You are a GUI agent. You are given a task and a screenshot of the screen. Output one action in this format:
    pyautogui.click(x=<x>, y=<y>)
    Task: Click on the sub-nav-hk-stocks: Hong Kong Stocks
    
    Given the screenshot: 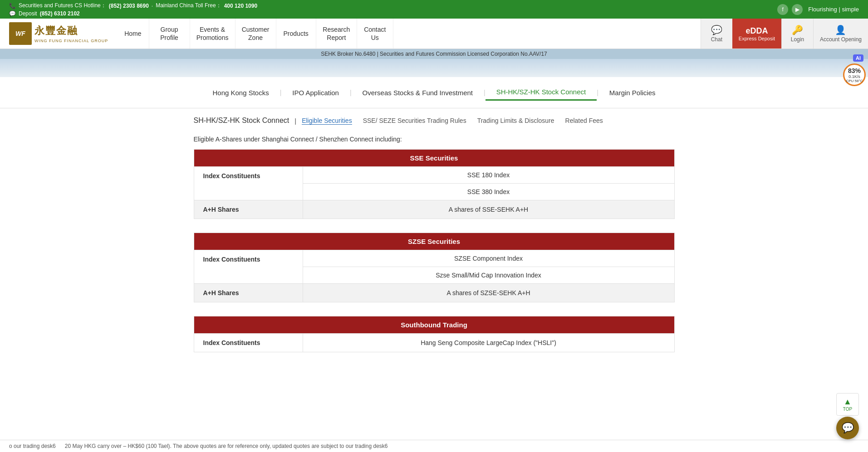 What is the action you would take?
    pyautogui.click(x=240, y=92)
    